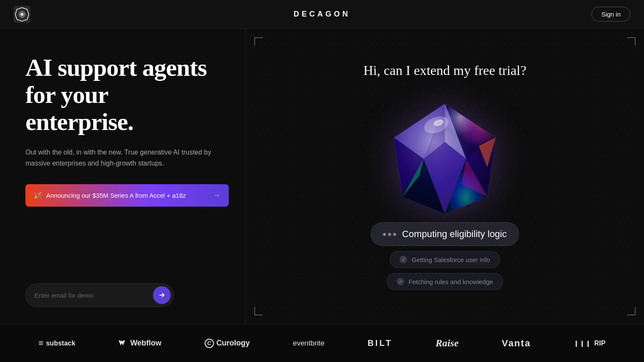  I want to click on email-section, so click(123, 295).